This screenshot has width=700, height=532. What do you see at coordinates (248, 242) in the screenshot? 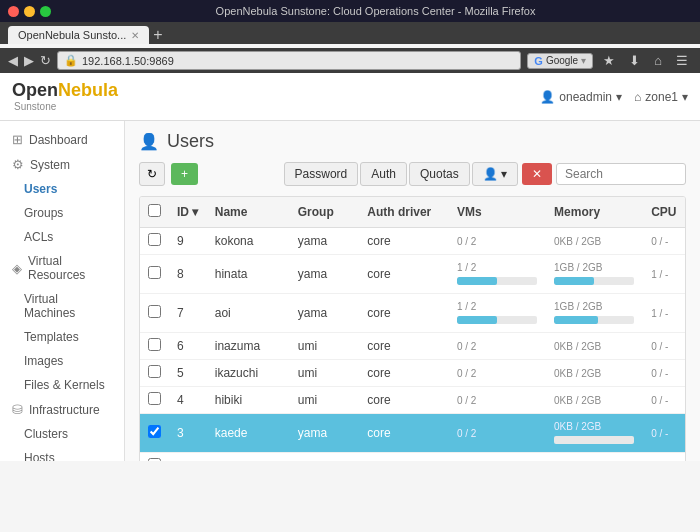
I see `cell-name: kokona` at bounding box center [248, 242].